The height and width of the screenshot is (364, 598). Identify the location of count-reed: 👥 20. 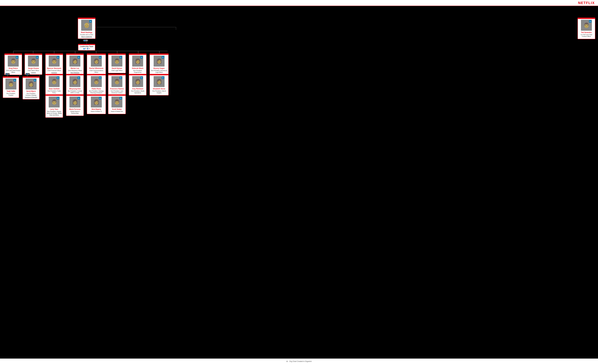
(85, 40).